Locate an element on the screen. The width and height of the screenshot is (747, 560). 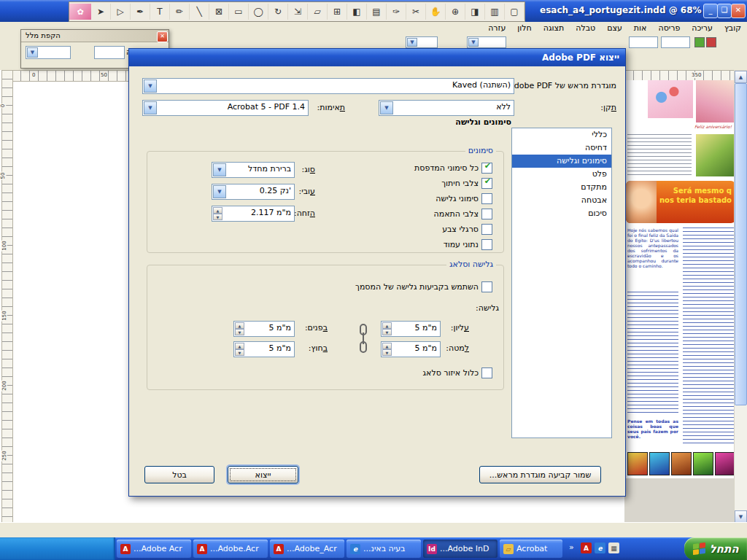
palette-combo: ▼ is located at coordinates (48, 52).